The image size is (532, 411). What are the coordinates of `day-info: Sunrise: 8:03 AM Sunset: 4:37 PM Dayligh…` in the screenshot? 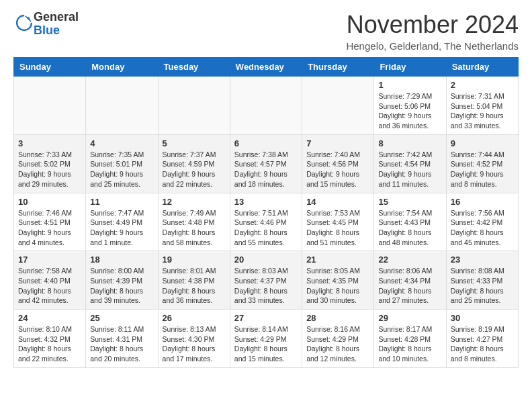 It's located at (266, 286).